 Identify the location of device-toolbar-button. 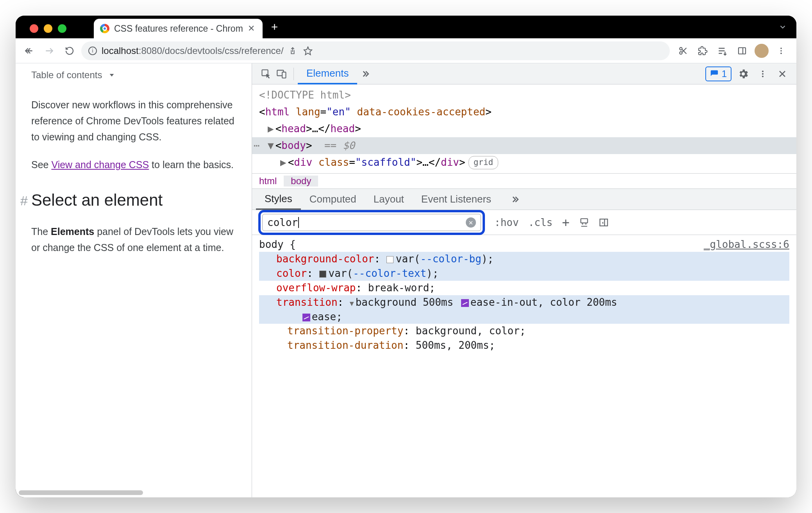
(282, 74).